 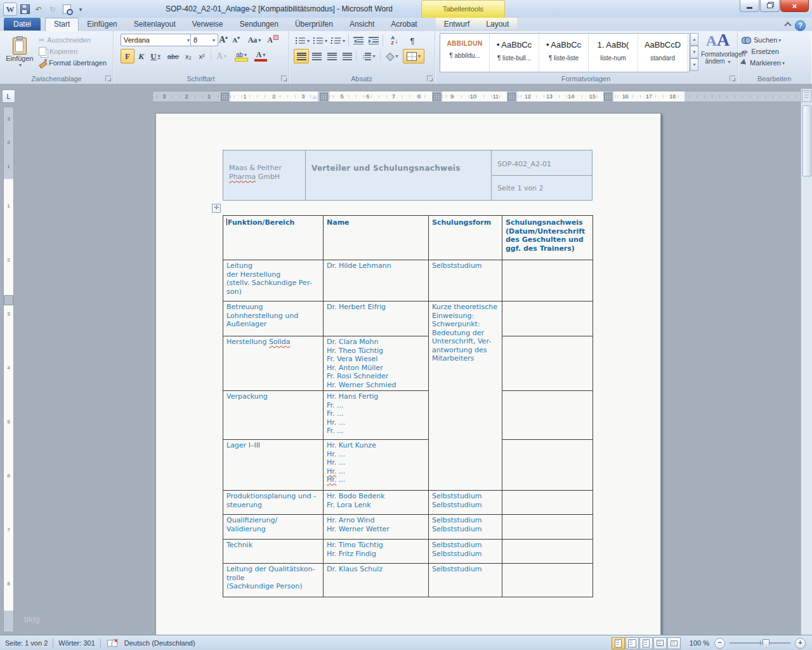 I want to click on print-preview-button, so click(x=67, y=9).